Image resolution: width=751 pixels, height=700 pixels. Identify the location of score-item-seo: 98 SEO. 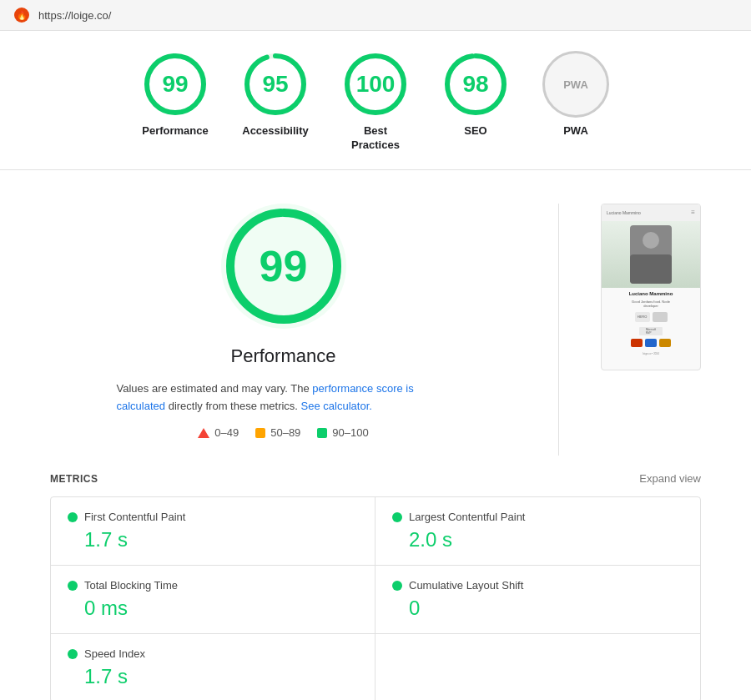
(476, 102).